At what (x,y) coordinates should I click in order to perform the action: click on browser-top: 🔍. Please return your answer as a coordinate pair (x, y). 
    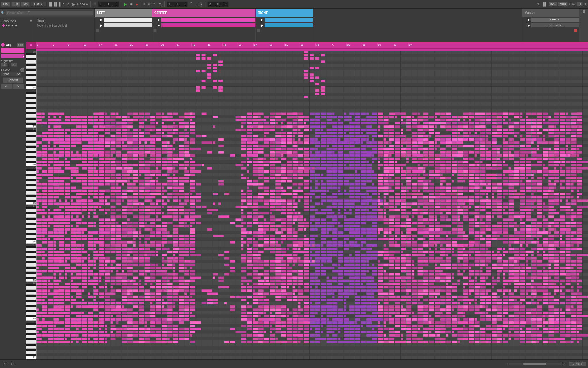
    Looking at the image, I should click on (47, 13).